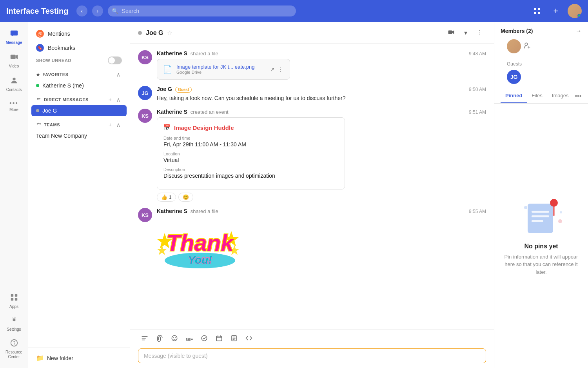 This screenshot has height=368, width=588. Describe the element at coordinates (14, 307) in the screenshot. I see `apps-label: Apps` at that location.